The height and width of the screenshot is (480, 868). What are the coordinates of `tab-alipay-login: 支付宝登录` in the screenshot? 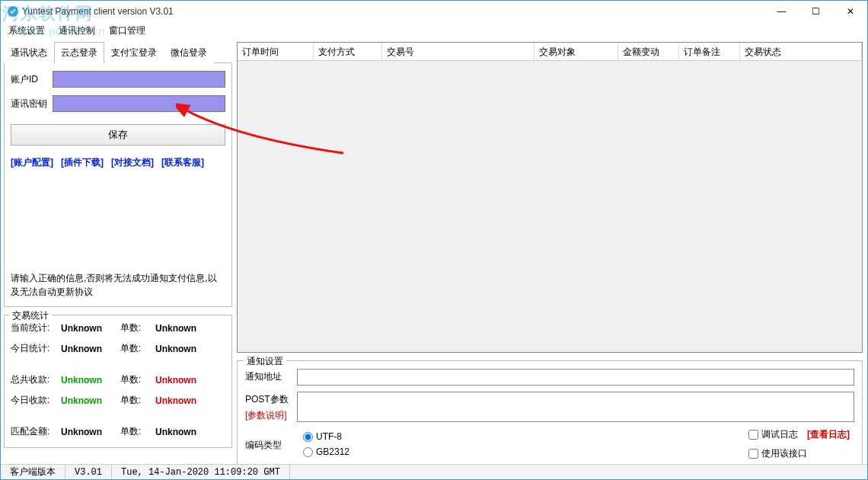 It's located at (134, 53).